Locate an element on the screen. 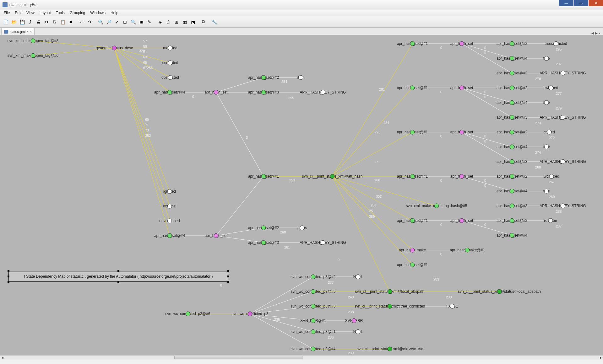 The height and width of the screenshot is (364, 603). minimize-button: — is located at coordinates (566, 3).